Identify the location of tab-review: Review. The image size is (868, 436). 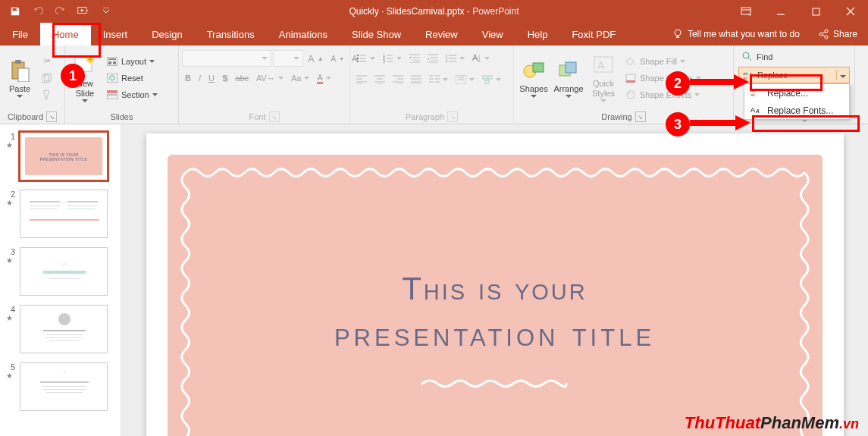
(441, 34).